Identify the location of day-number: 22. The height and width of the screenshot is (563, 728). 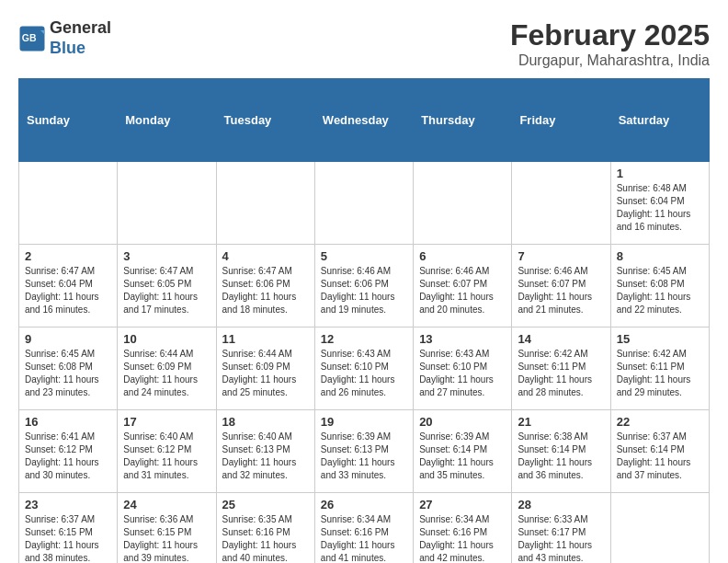
(660, 421).